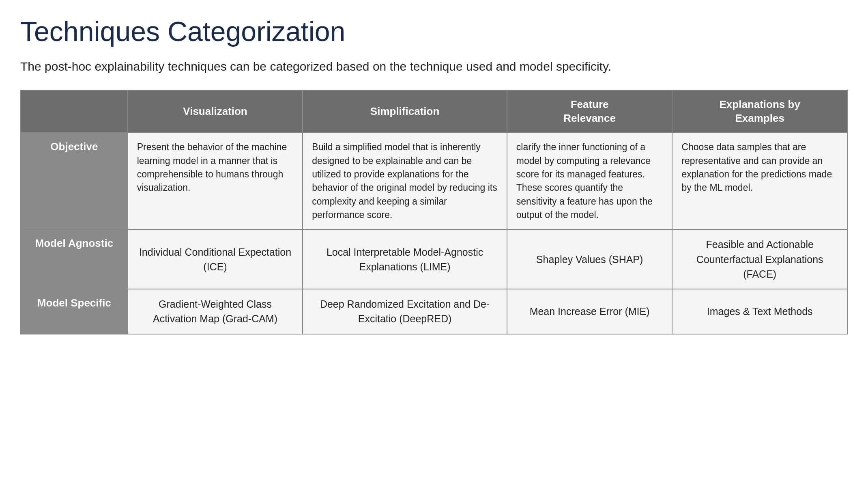  I want to click on model-agnostic-row: Model Agnostic Individual Conditional Ex…, so click(434, 259).